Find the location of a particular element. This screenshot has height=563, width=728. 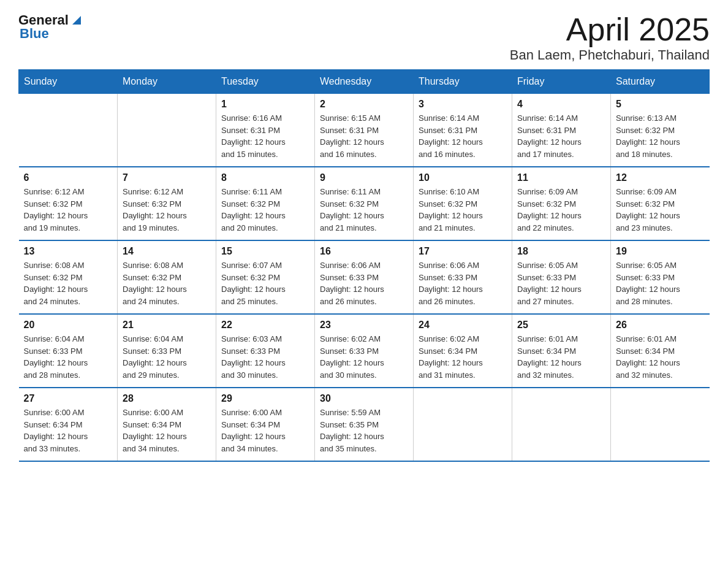

page-header: General Blue April 2025 Ban Laem, Phetch… is located at coordinates (364, 38).